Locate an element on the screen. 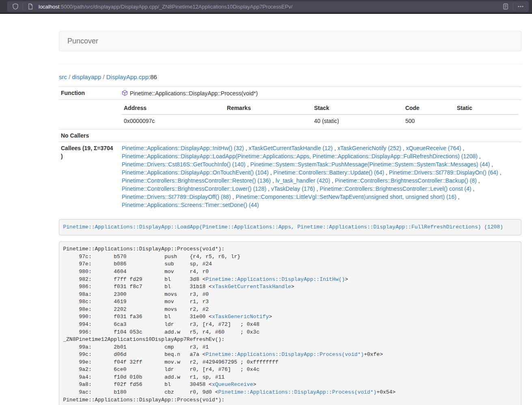 The image size is (532, 405). col-static: Static is located at coordinates (487, 108).